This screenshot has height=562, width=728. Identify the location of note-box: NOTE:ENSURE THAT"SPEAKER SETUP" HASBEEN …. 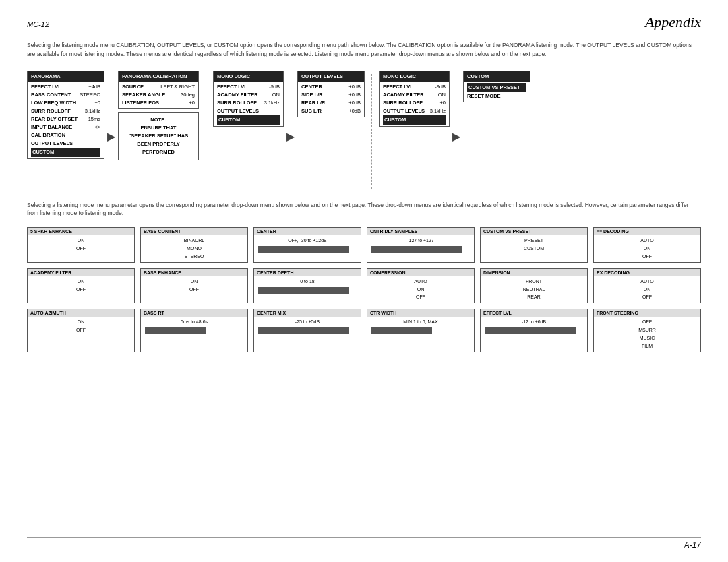
(158, 136).